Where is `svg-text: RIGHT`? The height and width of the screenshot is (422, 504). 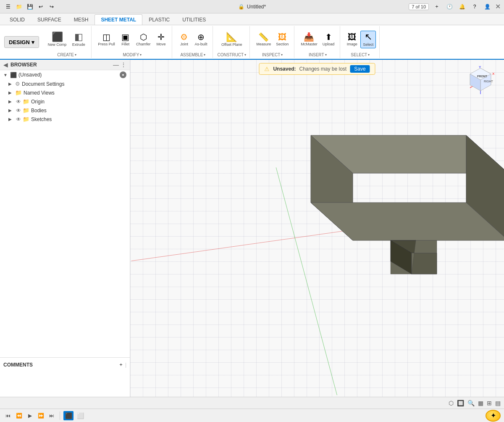
svg-text: RIGHT is located at coordinates (489, 82).